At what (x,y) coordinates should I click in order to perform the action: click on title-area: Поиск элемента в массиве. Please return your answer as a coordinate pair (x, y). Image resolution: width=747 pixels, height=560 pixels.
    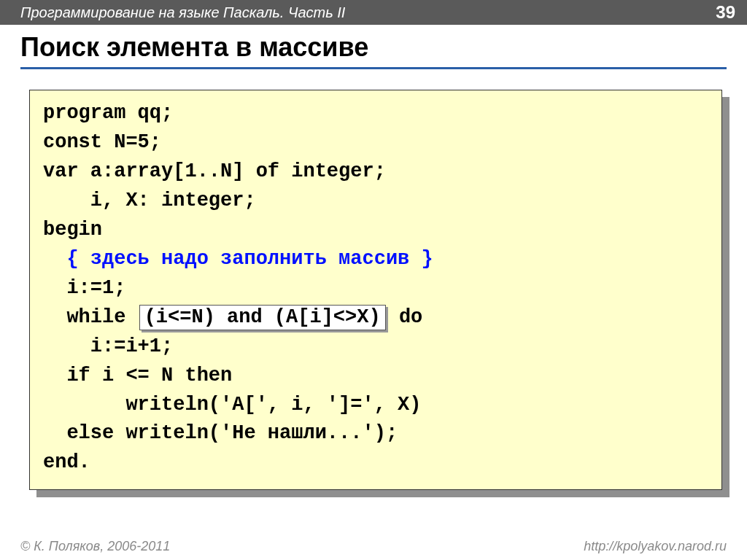
    Looking at the image, I should click on (374, 50).